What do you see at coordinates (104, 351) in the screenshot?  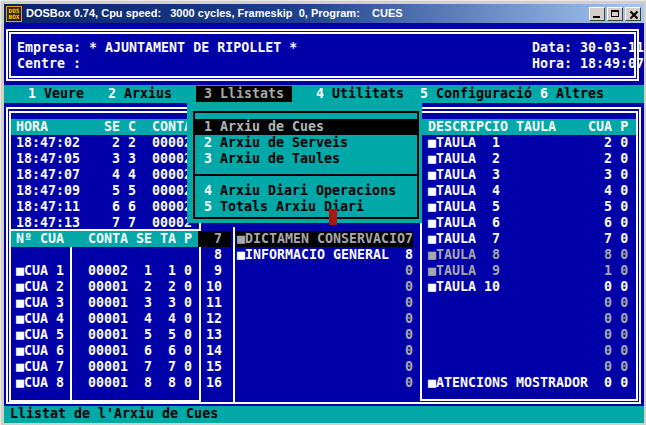 I see `cua-table-row: ■CUA 6 00001 6 6 0` at bounding box center [104, 351].